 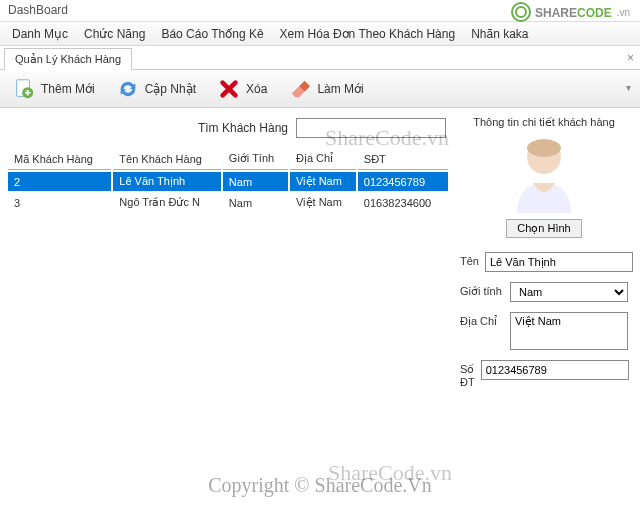 What do you see at coordinates (114, 34) in the screenshot?
I see `menu-chuc-nang: Chức Năng` at bounding box center [114, 34].